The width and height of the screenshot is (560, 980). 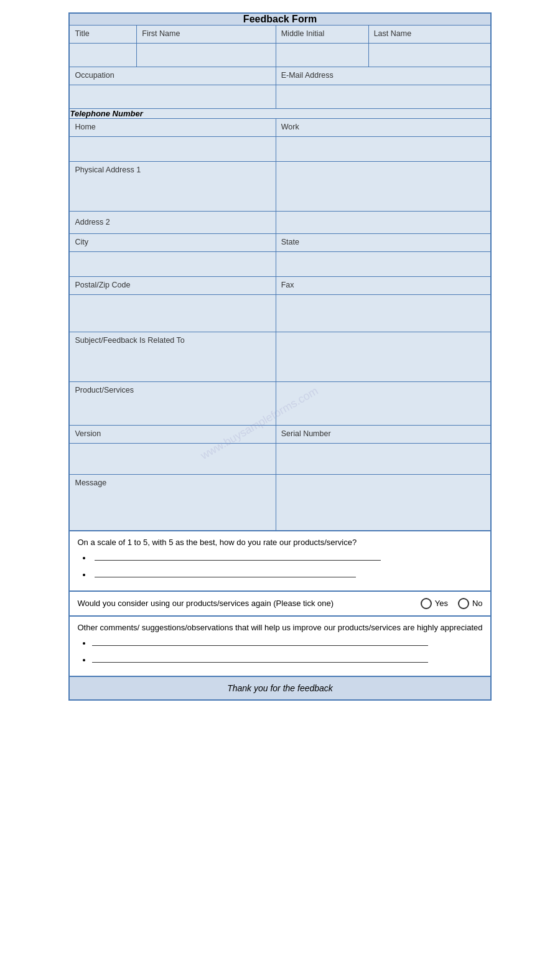 What do you see at coordinates (206, 55) in the screenshot?
I see `first-name-input` at bounding box center [206, 55].